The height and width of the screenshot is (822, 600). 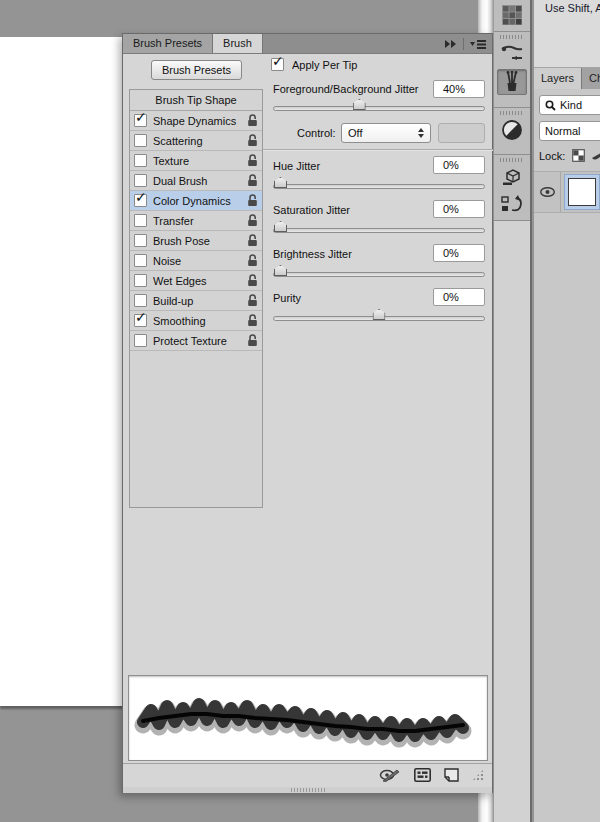 What do you see at coordinates (312, 254) in the screenshot?
I see `brightness-jitter-label: Brightness Jitter` at bounding box center [312, 254].